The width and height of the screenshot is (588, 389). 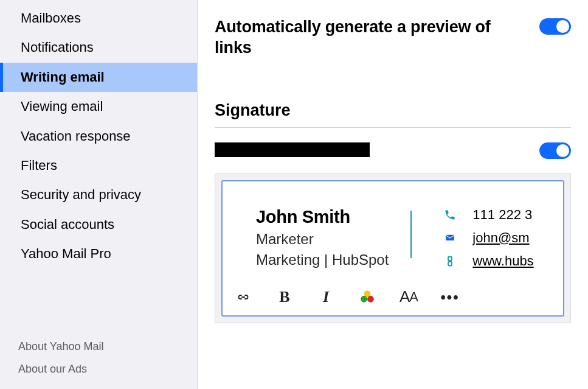 I want to click on sidebar-item-vacation-response: Vacation response, so click(x=99, y=136).